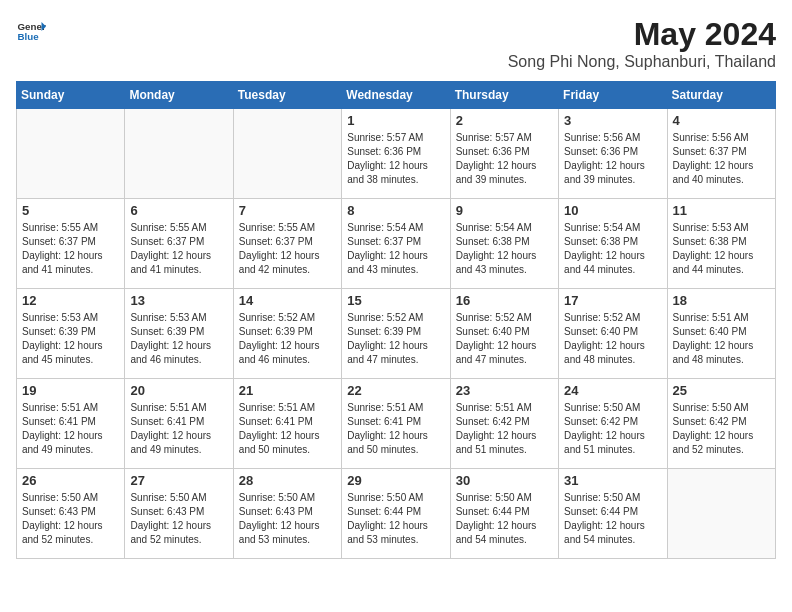 The width and height of the screenshot is (792, 612). Describe the element at coordinates (396, 514) in the screenshot. I see `calendar-cell-4-3: 29Sunrise: 5:50 AM Sunset: 6:44 PM Dayli…` at that location.